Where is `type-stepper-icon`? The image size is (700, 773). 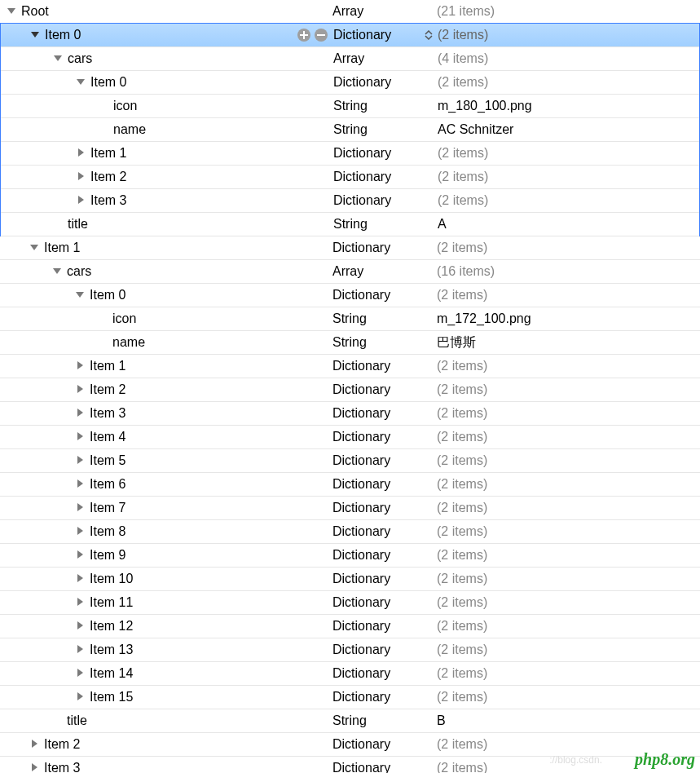 type-stepper-icon is located at coordinates (429, 35).